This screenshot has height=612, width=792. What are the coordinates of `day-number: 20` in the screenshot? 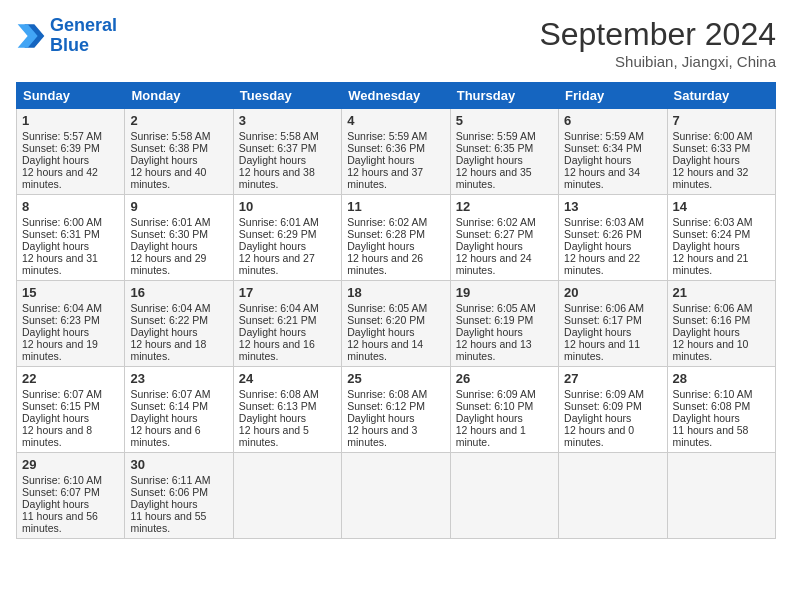 It's located at (612, 292).